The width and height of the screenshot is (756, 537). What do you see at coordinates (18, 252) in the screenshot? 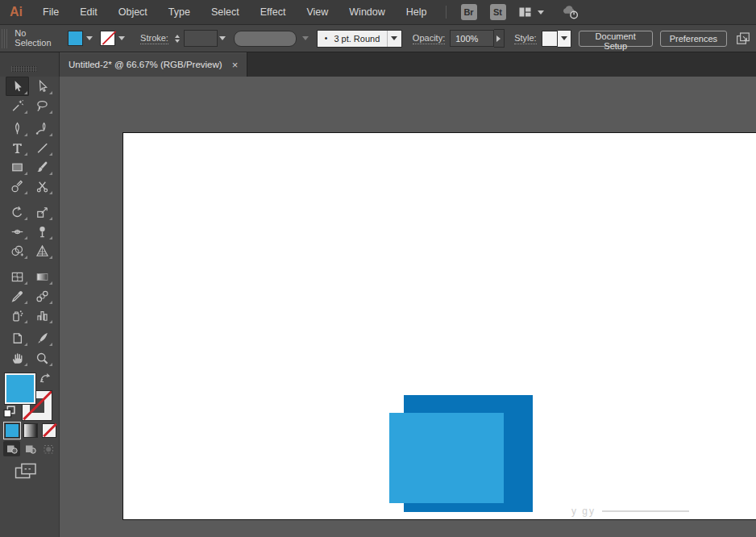
I see `shape-builder-icon` at bounding box center [18, 252].